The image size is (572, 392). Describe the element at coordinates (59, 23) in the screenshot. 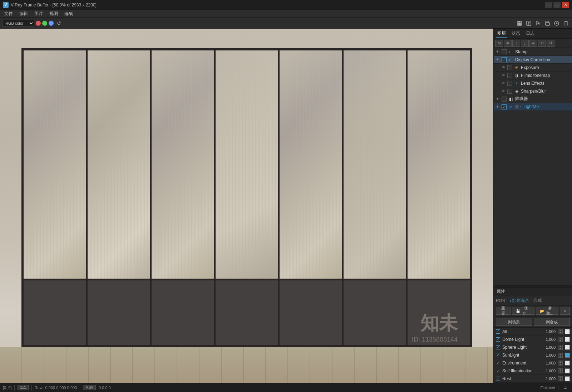

I see `restore-icon-button: ↺` at that location.